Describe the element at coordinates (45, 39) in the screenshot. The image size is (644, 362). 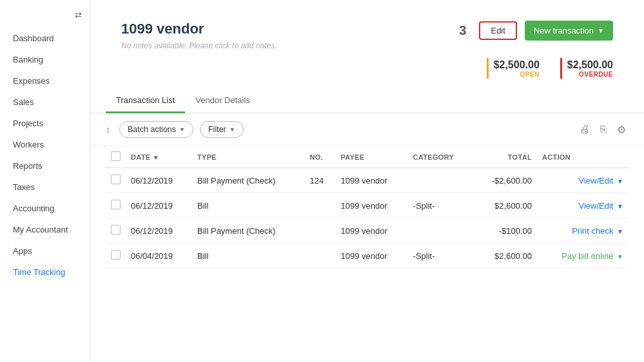
I see `sidebar-item-dashboard: Dashboard` at that location.